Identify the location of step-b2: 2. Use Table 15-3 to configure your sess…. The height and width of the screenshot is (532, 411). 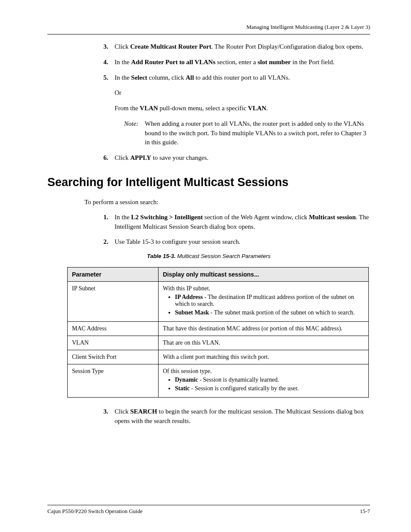
(237, 242).